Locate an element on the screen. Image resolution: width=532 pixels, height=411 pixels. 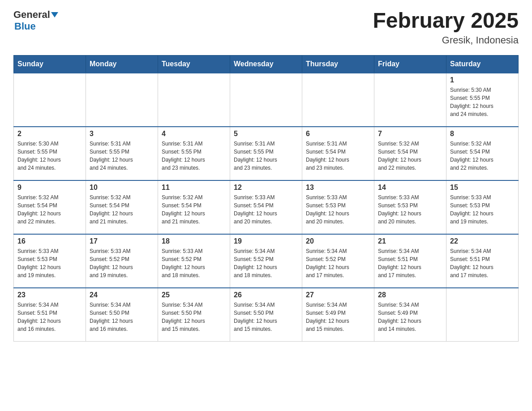
day-number: 20 is located at coordinates (338, 241).